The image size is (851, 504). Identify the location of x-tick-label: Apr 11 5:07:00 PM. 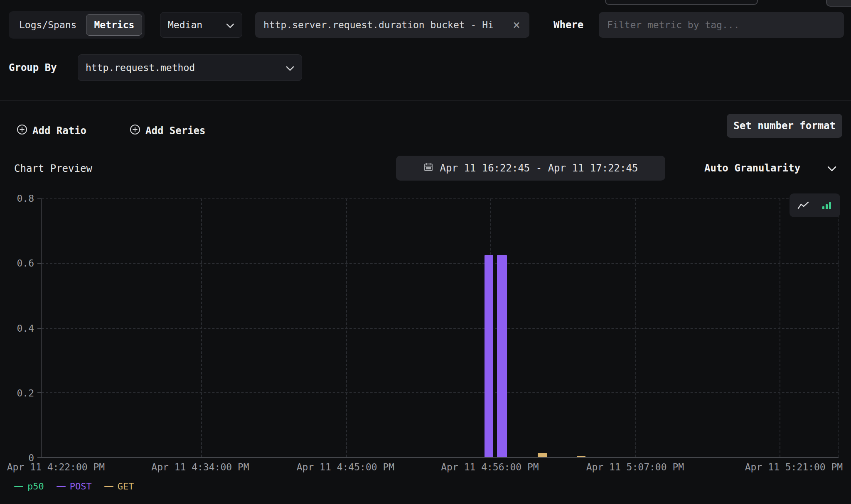
(635, 467).